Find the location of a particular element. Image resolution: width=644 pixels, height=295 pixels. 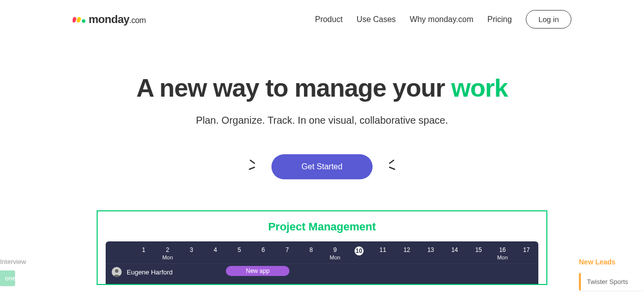

day-number: 7 is located at coordinates (287, 250).